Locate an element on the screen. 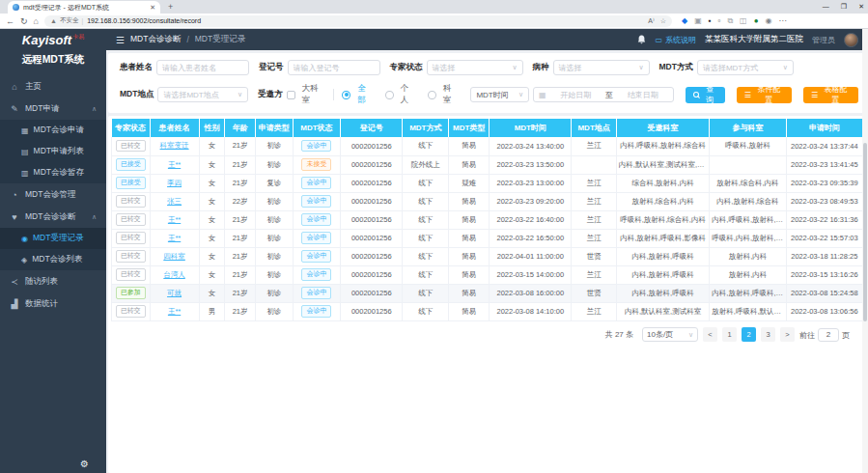 This screenshot has height=473, width=868. patient-name-link: 台湾人 is located at coordinates (174, 274).